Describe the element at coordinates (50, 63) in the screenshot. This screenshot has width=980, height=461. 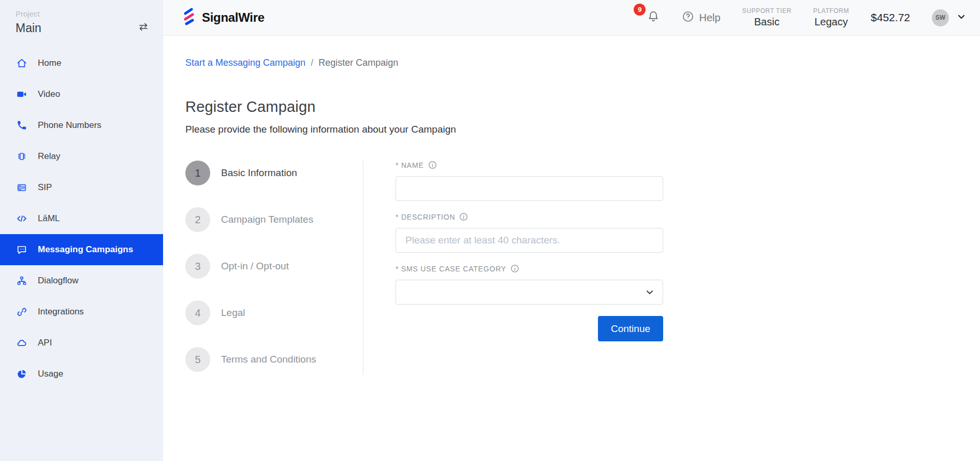
I see `sidebar-item-label: Home` at that location.